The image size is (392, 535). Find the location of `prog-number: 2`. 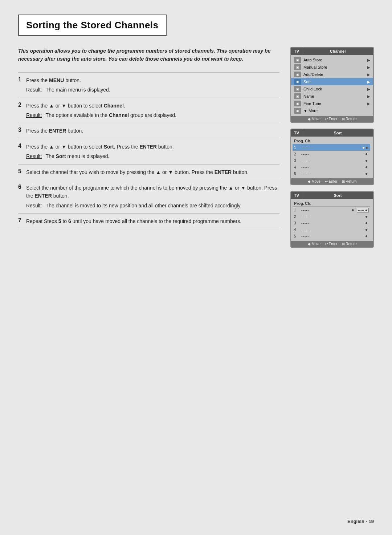

prog-number: 2 is located at coordinates (298, 216).